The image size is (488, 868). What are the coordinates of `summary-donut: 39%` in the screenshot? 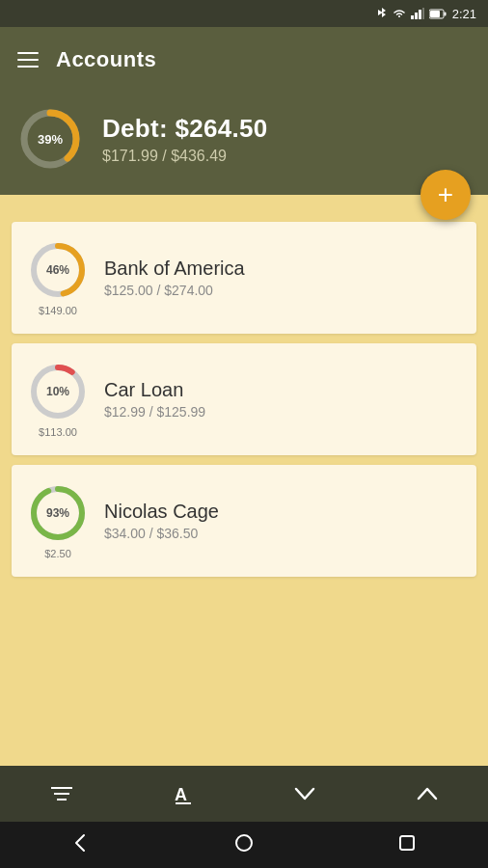 It's located at (50, 139).